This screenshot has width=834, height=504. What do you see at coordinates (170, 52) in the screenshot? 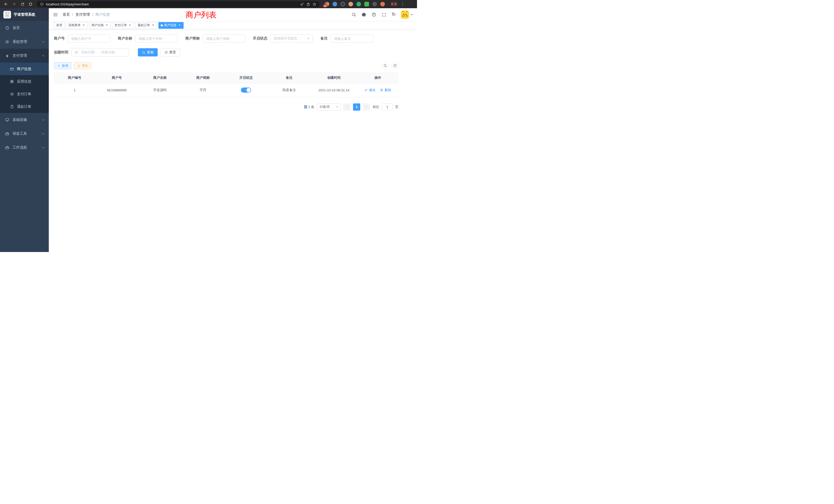
I see `reset-button: 重置` at bounding box center [170, 52].